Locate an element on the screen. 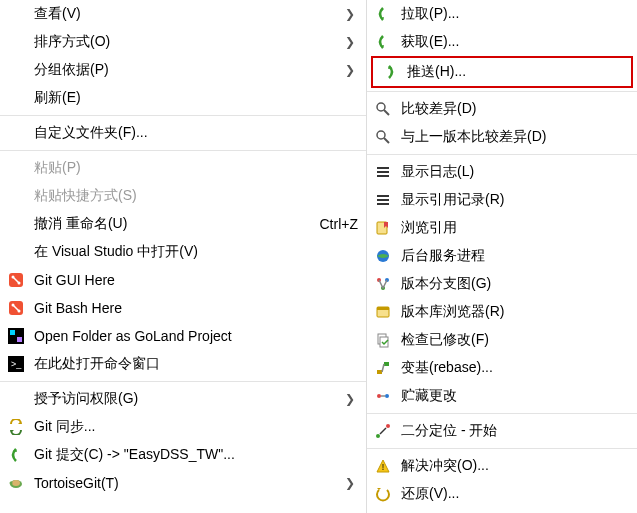 The width and height of the screenshot is (637, 513). menu-stash: 贮藏更改 is located at coordinates (502, 396).